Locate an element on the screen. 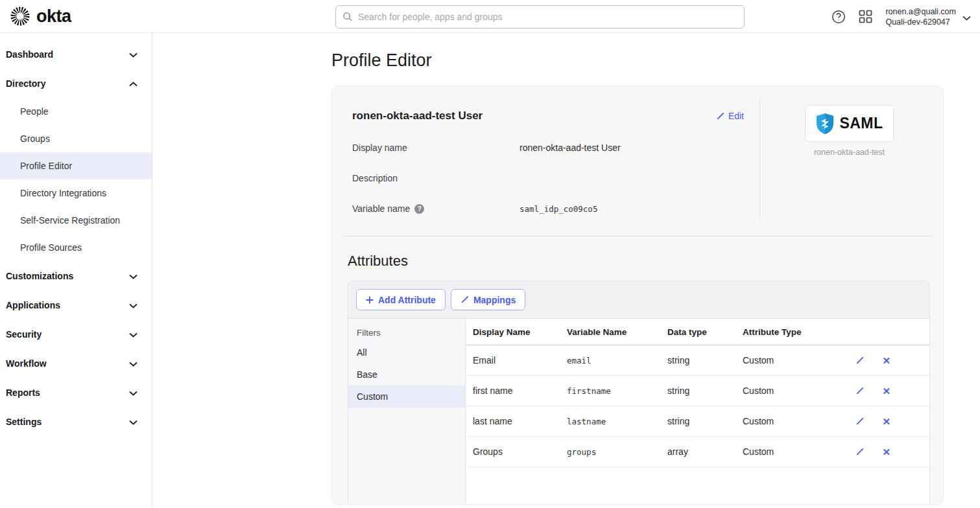 This screenshot has height=508, width=980. search-icon is located at coordinates (348, 17).